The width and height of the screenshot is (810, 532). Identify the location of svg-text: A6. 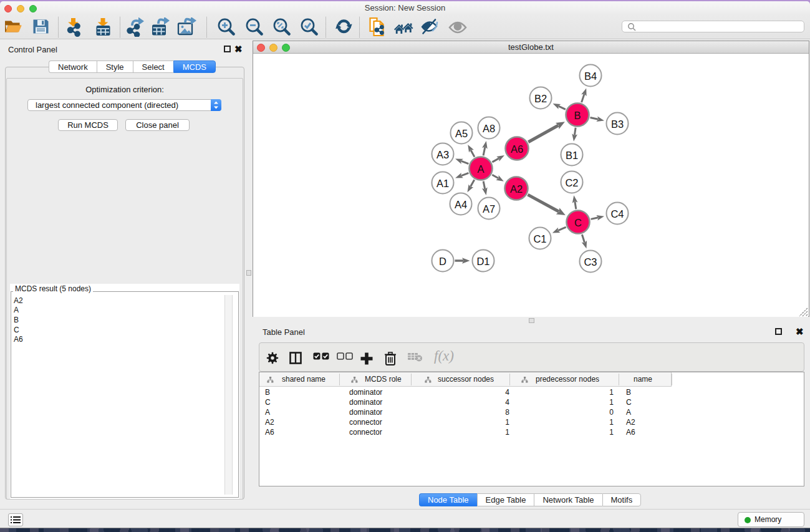
(517, 149).